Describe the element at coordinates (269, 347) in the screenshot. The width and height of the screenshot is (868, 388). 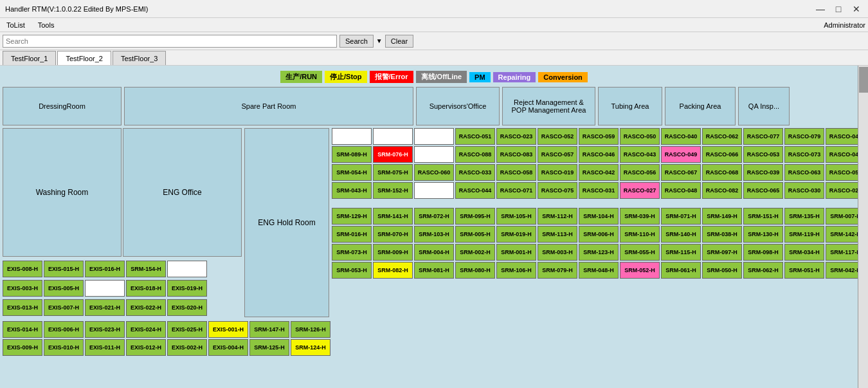
I see `machine-SRM-125-H: SRM-125-H` at that location.